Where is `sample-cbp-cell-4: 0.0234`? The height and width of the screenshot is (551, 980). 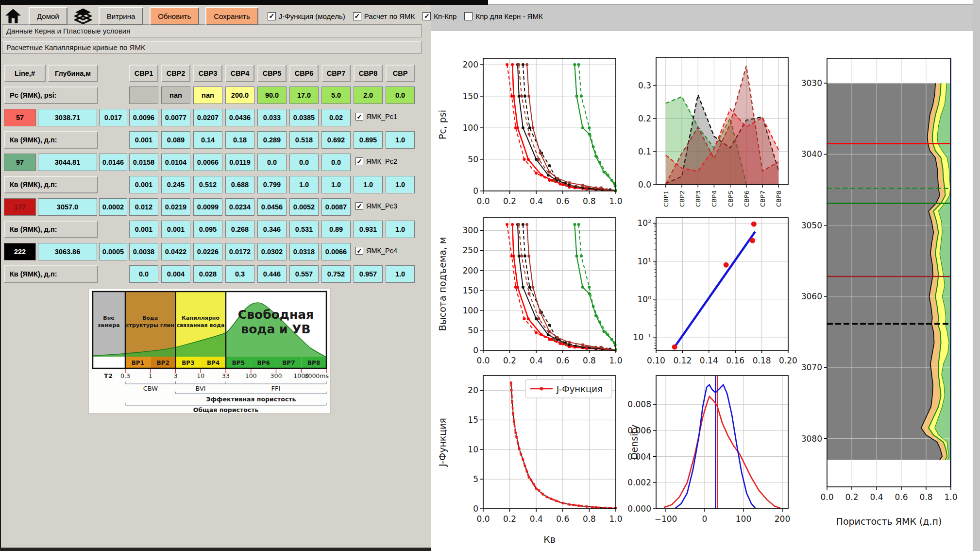 sample-cbp-cell-4: 0.0234 is located at coordinates (240, 207).